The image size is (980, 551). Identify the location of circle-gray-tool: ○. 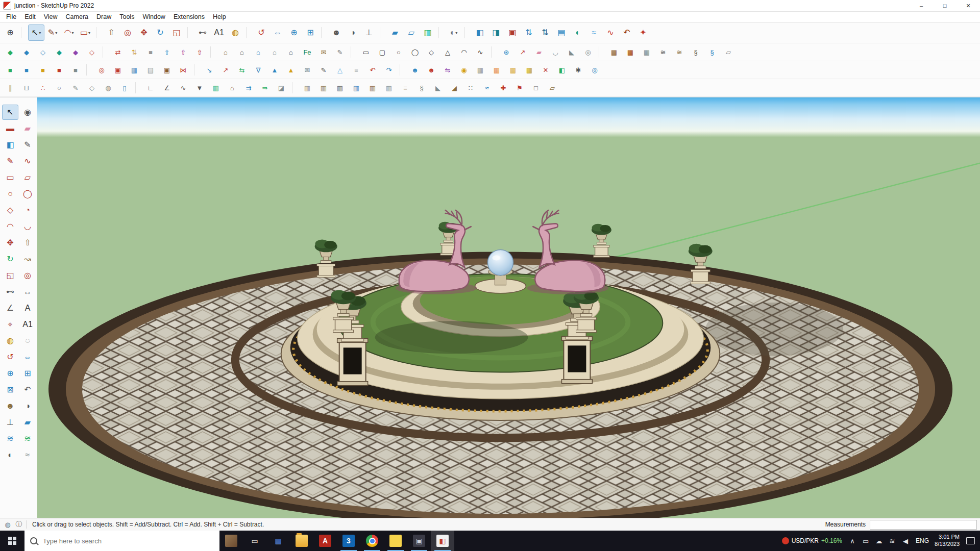
(59, 88).